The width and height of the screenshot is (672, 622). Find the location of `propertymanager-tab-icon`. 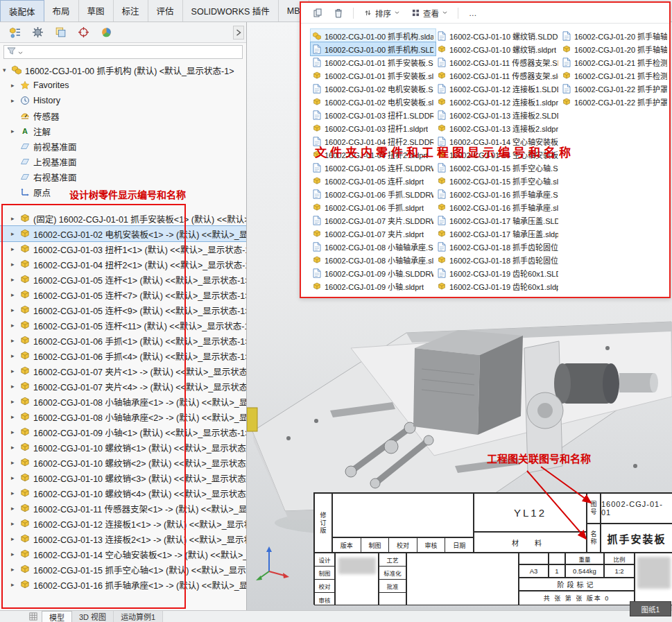

propertymanager-tab-icon is located at coordinates (37, 33).